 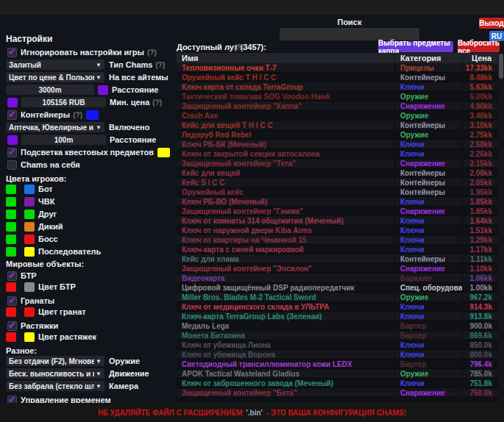 I want to click on table-row: Цифровой защищённый DSP радиопередатчикС…, so click(x=337, y=288).